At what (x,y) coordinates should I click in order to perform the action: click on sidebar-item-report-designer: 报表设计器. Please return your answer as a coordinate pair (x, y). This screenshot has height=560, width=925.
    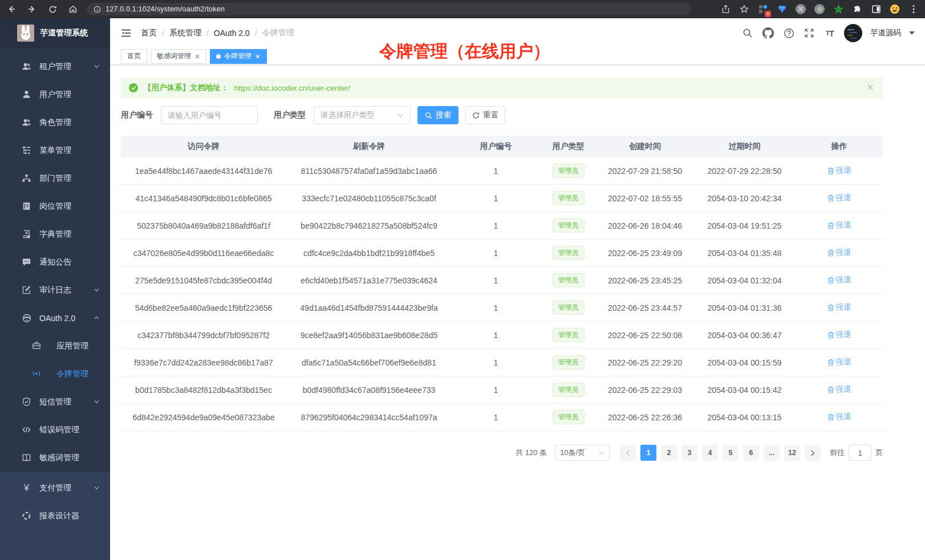
    Looking at the image, I should click on (55, 516).